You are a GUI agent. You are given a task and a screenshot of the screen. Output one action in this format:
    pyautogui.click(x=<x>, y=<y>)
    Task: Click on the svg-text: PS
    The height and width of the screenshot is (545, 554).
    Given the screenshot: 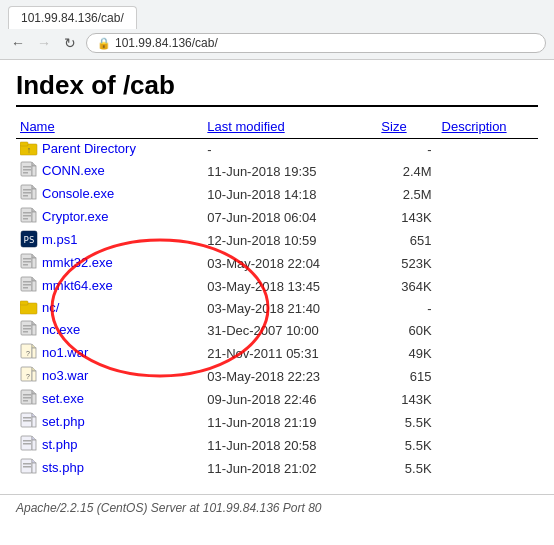 What is the action you would take?
    pyautogui.click(x=30, y=240)
    